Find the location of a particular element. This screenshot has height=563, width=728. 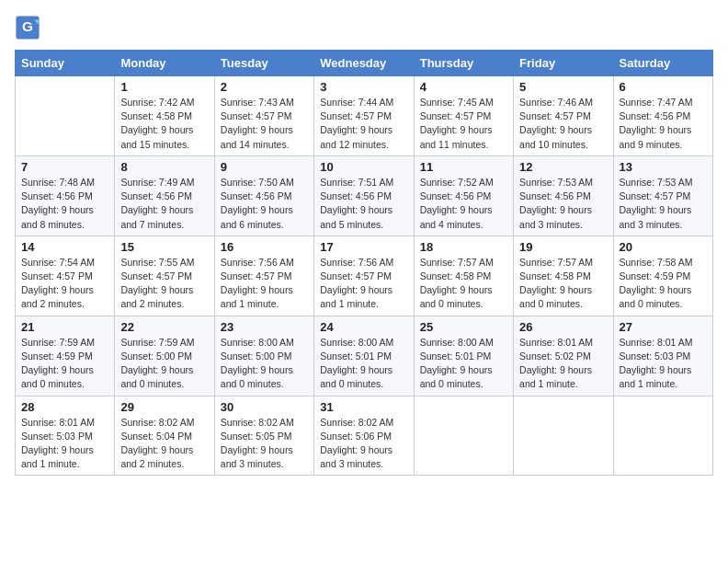

day-cell: 8Sunrise: 7:49 AM Sunset: 4:56 PM Daylig… is located at coordinates (165, 195).